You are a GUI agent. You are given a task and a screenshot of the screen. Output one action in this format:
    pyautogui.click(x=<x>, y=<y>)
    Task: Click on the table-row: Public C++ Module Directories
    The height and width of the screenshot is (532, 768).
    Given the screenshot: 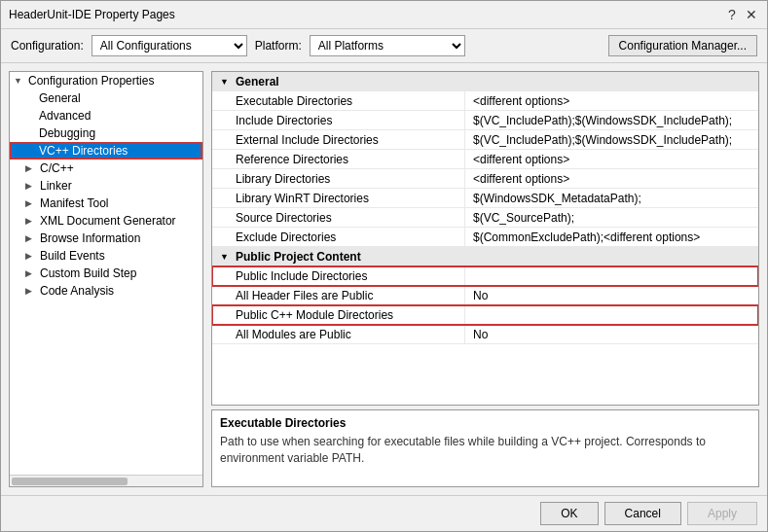 What is the action you would take?
    pyautogui.click(x=485, y=315)
    